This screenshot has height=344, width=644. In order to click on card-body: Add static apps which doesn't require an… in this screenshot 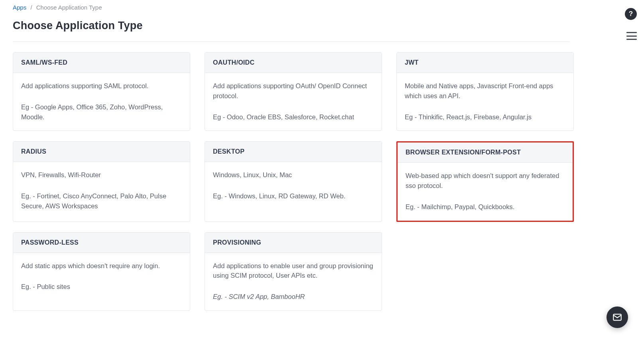, I will do `click(101, 282)`.